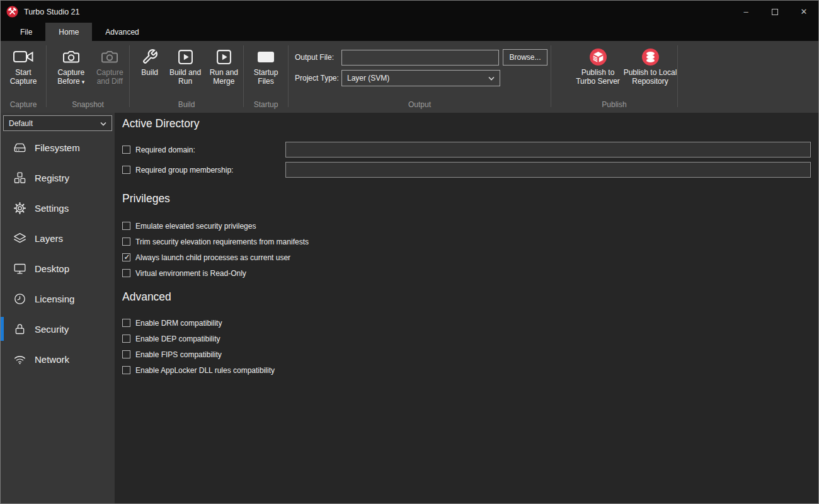  I want to click on minimize-button: –, so click(746, 11).